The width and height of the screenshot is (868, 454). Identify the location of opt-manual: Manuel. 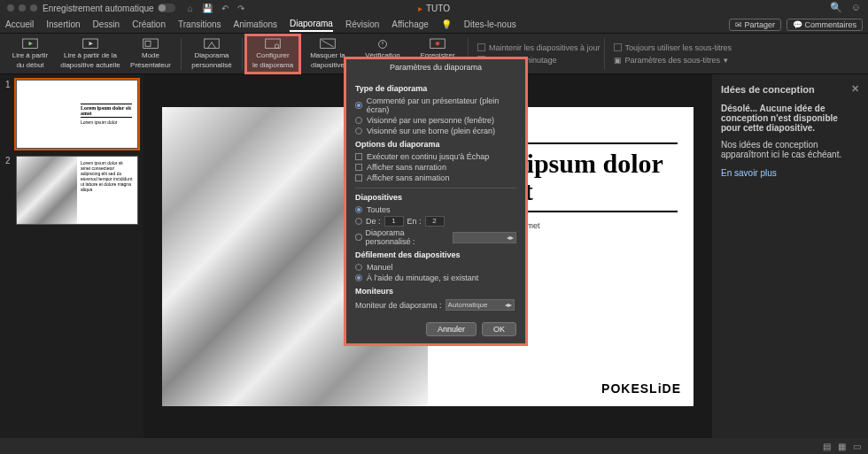
(436, 267).